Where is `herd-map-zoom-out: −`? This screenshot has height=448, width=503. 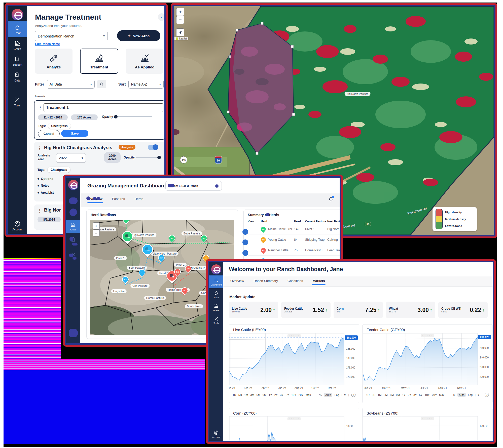 herd-map-zoom-out: − is located at coordinates (96, 233).